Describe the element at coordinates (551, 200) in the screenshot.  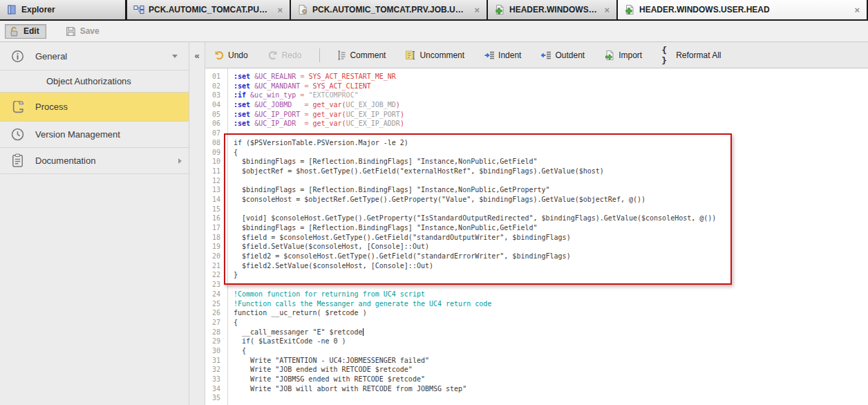
I see `code-line: $consoleHost = $objectRef.GetType().GetP…` at that location.